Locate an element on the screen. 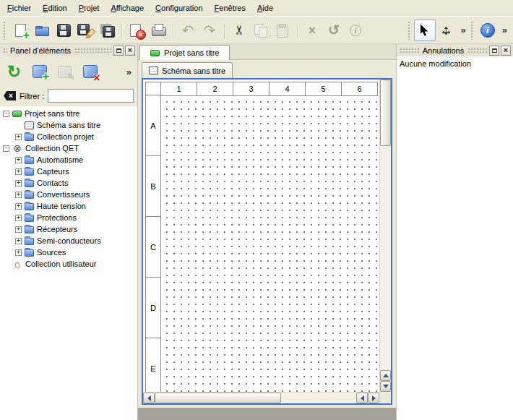  cut-button is located at coordinates (239, 30).